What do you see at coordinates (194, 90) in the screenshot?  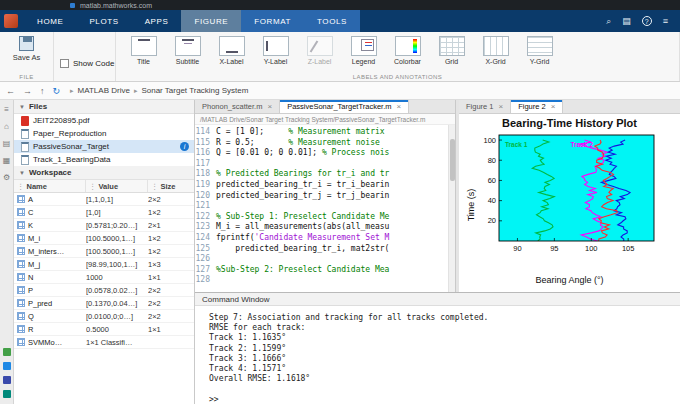 I see `breadcrumb-segment: Sonar Target Tracking System` at bounding box center [194, 90].